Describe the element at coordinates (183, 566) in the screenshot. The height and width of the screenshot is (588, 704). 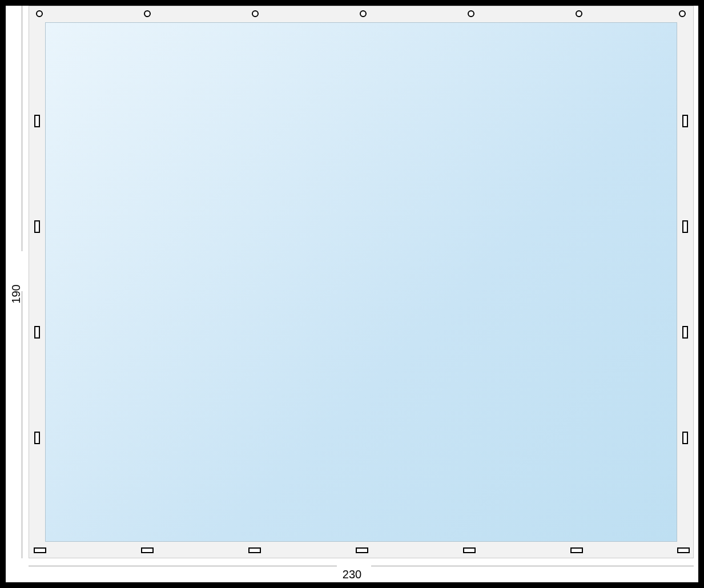
I see `width-dimension-line-left` at that location.